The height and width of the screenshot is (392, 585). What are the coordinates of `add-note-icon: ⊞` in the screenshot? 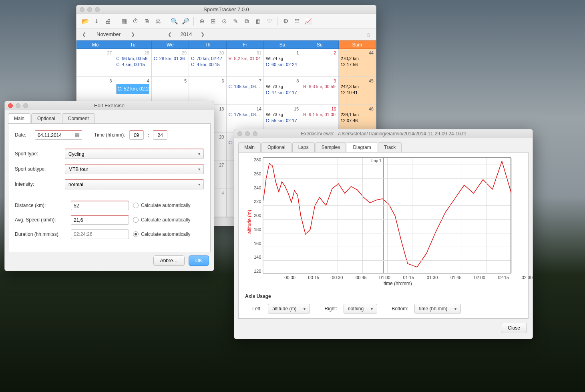 It's located at (213, 21).